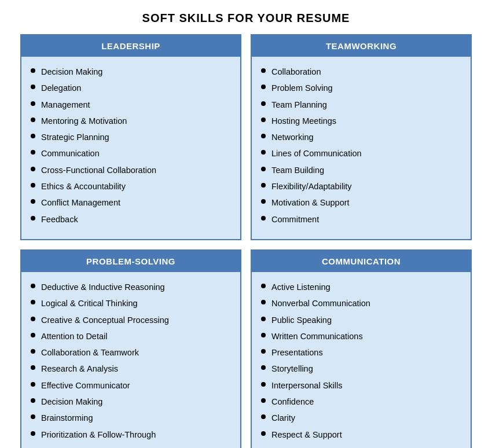  I want to click on list-communication: Active ListeningNonverbal CommunicationP…, so click(360, 361).